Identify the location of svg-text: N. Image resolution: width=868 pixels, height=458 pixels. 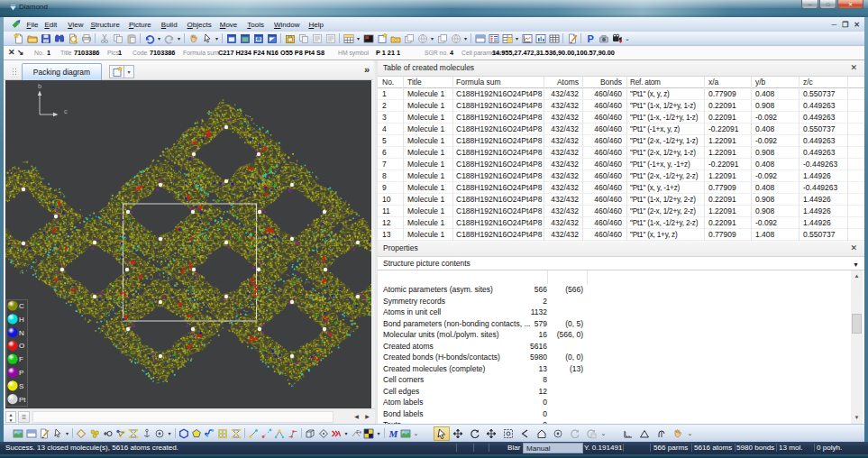
(22, 334).